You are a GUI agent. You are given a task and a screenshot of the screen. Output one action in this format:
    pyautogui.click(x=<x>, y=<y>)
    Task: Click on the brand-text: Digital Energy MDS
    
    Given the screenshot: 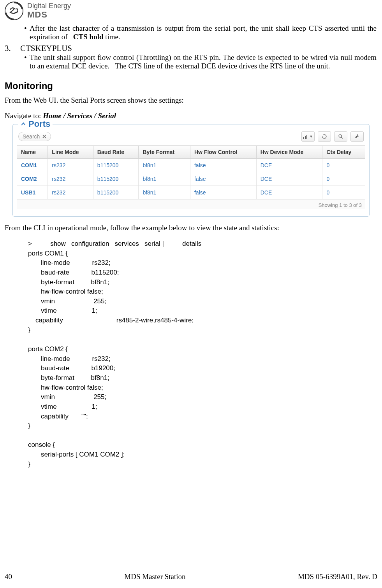 What is the action you would take?
    pyautogui.click(x=49, y=11)
    